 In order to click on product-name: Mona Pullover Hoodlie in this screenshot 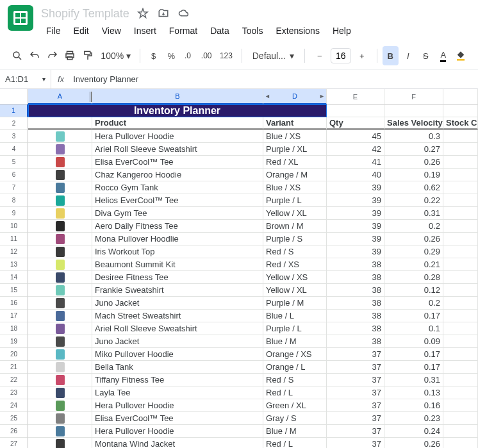, I will do `click(178, 239)`.